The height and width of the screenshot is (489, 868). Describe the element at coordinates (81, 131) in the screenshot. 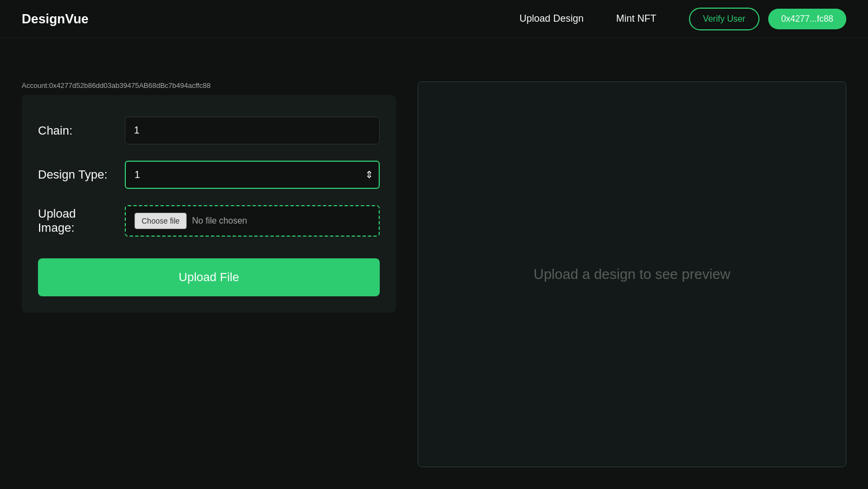

I see `chain-label: Chain:` at that location.